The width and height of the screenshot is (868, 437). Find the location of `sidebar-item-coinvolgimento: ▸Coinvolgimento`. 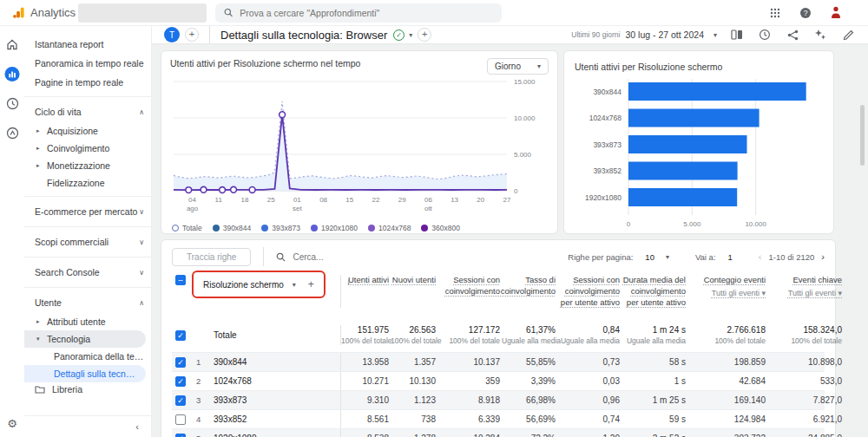

sidebar-item-coinvolgimento: ▸Coinvolgimento is located at coordinates (88, 148).